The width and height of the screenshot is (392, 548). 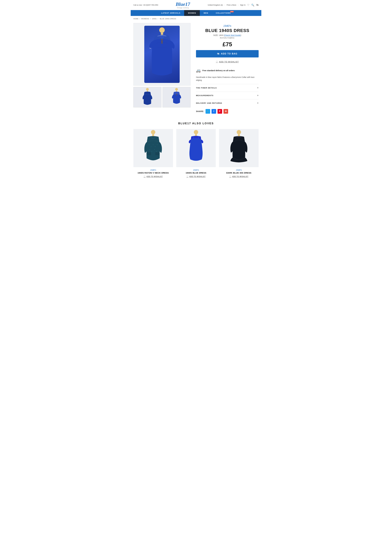 I want to click on accordion-label: THE FINER DETAILS, so click(x=206, y=88).